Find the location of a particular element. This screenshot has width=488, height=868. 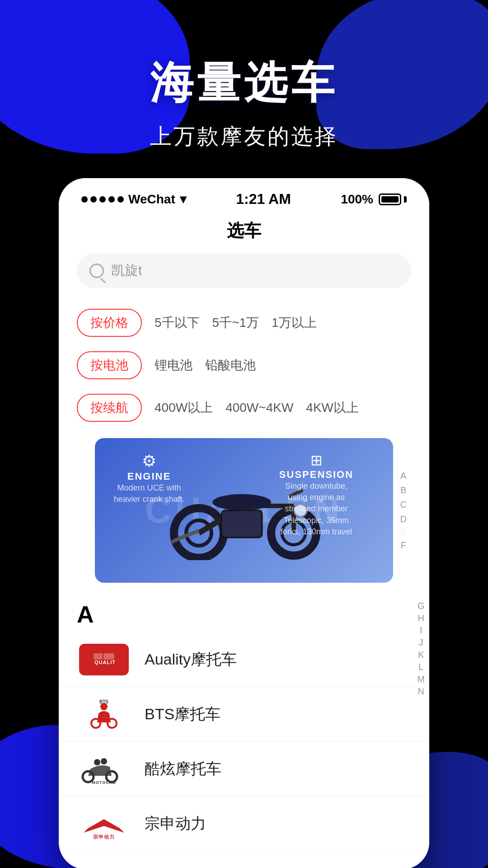

brand-logo-quality: QUALITY is located at coordinates (104, 660).